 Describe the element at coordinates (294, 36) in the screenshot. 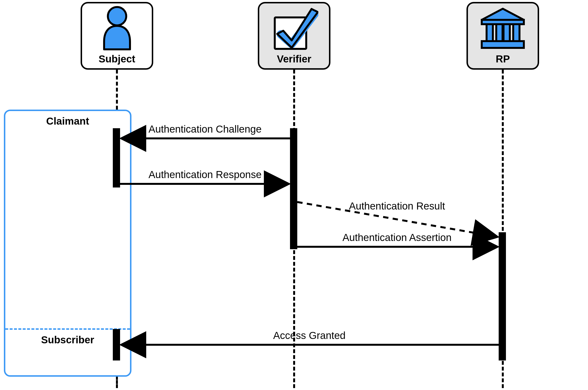

I see `actor-verifier: Verifier` at that location.